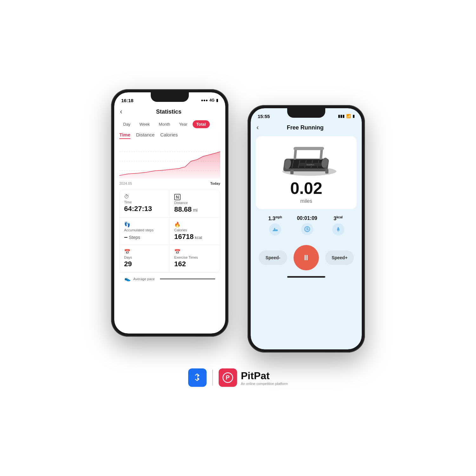  What do you see at coordinates (127, 100) in the screenshot?
I see `status-time-left: 16:18` at bounding box center [127, 100].